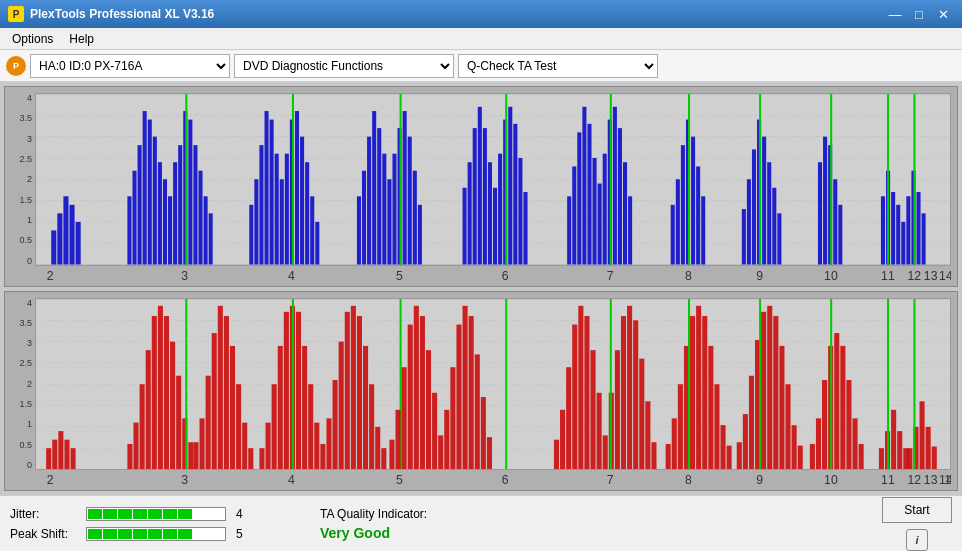 The image size is (962, 551). What do you see at coordinates (558, 66) in the screenshot?
I see `test-select: Q-Check TA Test` at bounding box center [558, 66].